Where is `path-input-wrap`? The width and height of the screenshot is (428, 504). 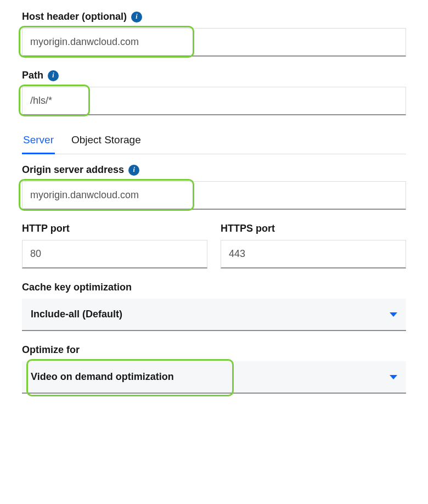 path-input-wrap is located at coordinates (214, 101).